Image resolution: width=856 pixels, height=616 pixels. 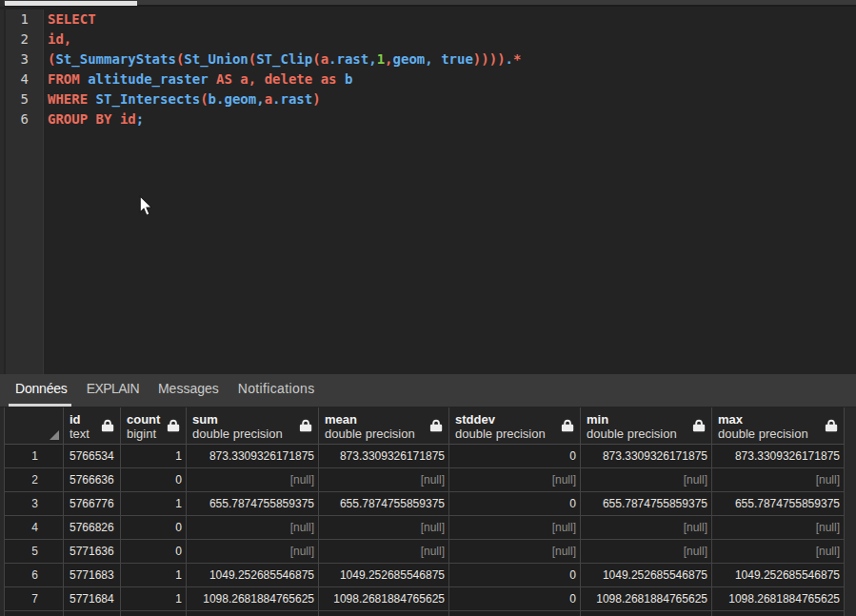 What do you see at coordinates (428, 480) in the screenshot?
I see `table-row: 257666360[null][null][null][null][null]` at bounding box center [428, 480].